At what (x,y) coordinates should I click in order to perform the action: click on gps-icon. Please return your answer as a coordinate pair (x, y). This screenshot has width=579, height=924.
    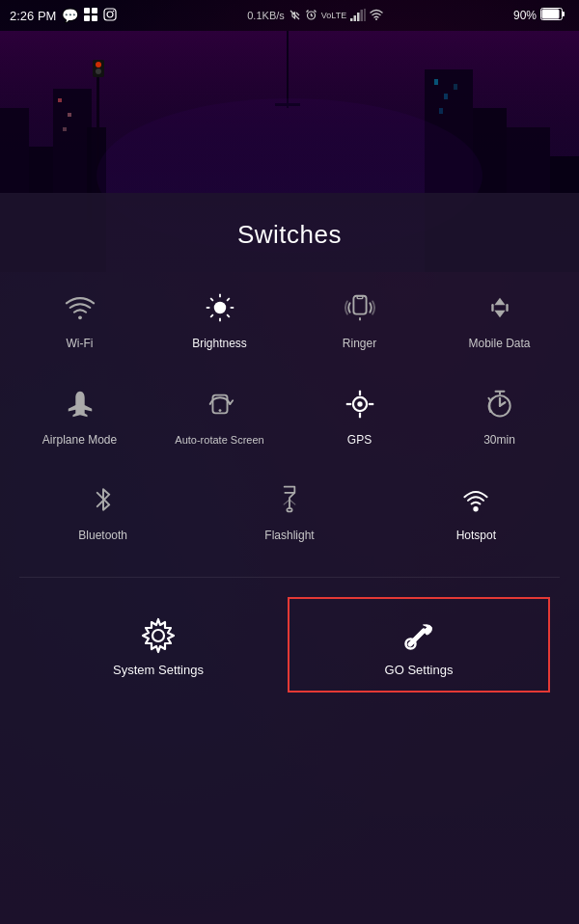
    Looking at the image, I should click on (360, 404).